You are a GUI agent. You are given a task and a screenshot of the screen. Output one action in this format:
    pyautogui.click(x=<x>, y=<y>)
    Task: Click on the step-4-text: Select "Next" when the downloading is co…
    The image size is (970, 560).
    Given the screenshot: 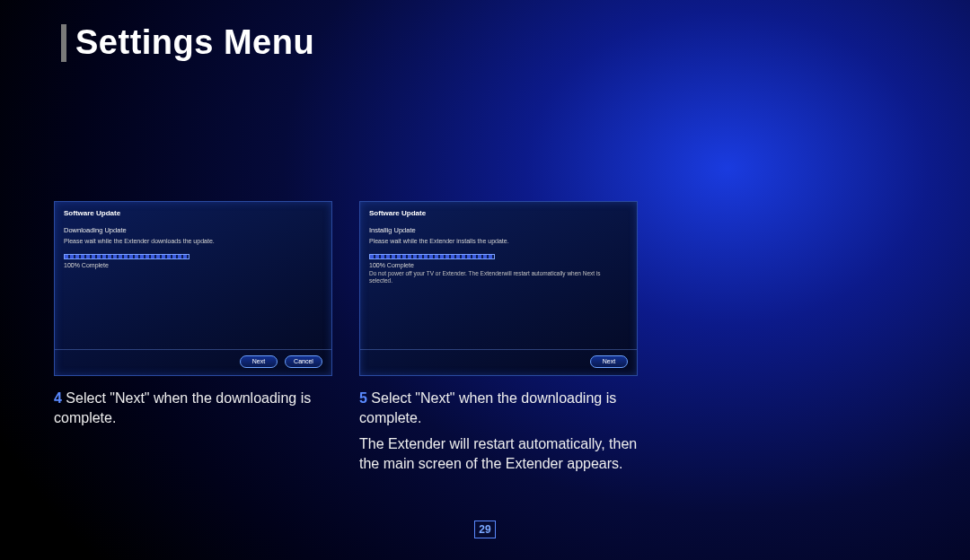 What is the action you would take?
    pyautogui.click(x=182, y=407)
    